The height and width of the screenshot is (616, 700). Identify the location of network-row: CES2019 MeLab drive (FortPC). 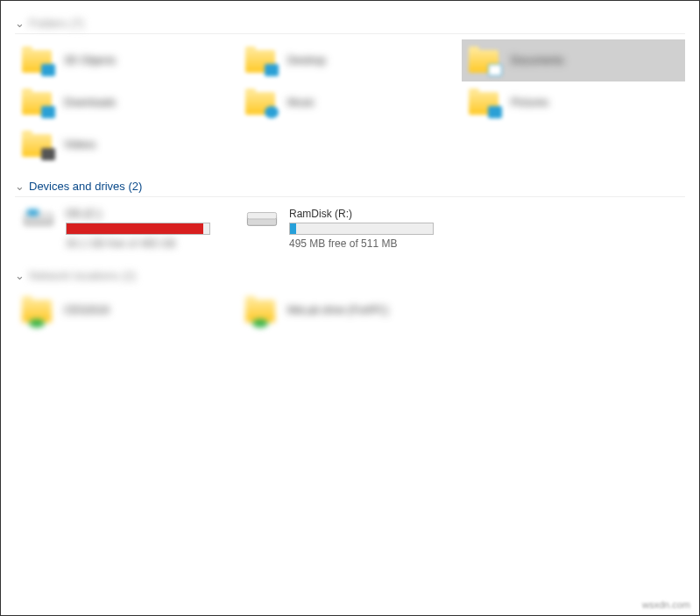
(350, 310).